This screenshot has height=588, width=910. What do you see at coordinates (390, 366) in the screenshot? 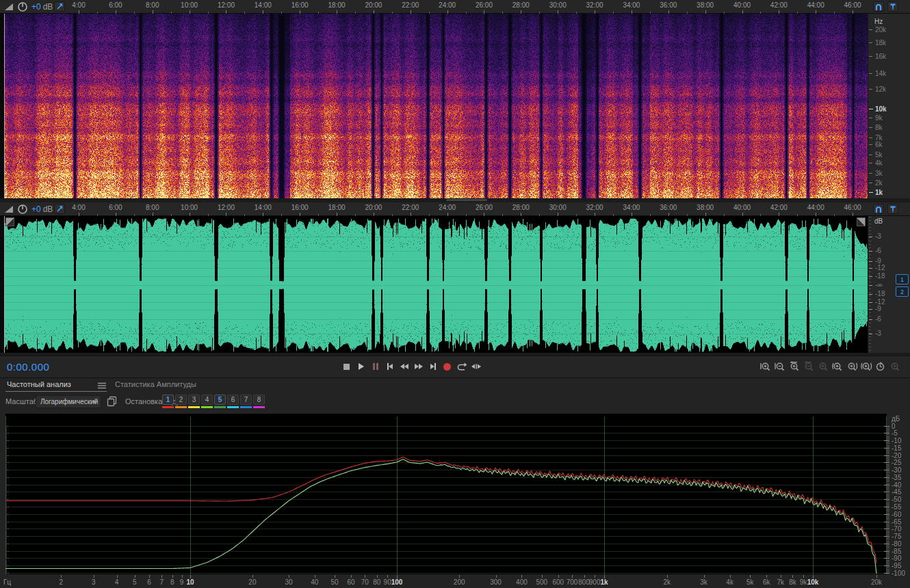
I see `skip-to-start-button` at bounding box center [390, 366].